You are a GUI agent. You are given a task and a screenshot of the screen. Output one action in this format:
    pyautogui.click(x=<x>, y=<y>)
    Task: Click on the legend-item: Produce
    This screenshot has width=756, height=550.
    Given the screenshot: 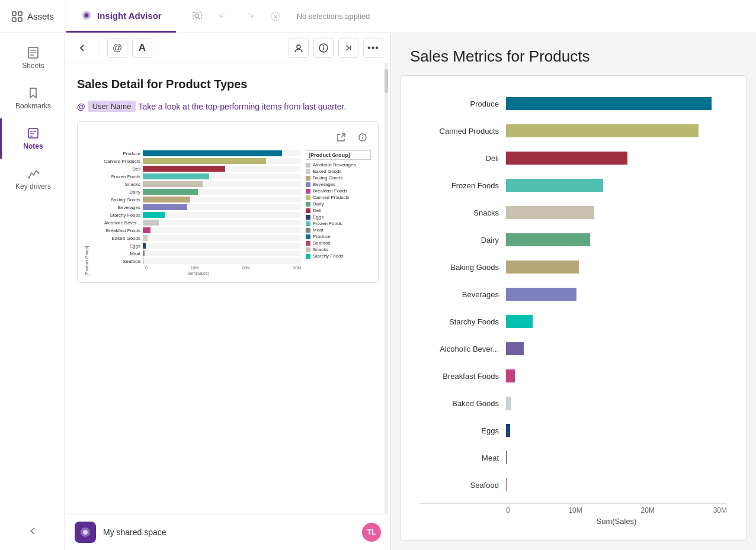 What is the action you would take?
    pyautogui.click(x=338, y=237)
    